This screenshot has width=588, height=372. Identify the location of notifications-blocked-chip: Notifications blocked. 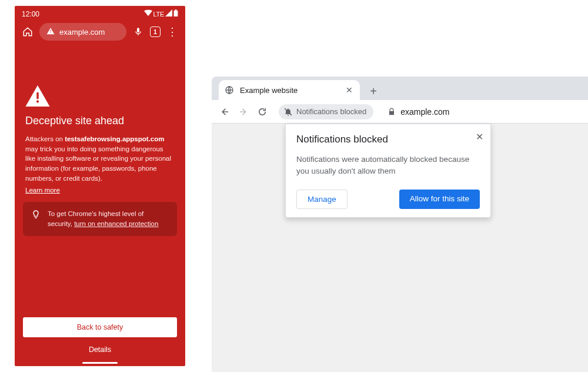
(326, 112).